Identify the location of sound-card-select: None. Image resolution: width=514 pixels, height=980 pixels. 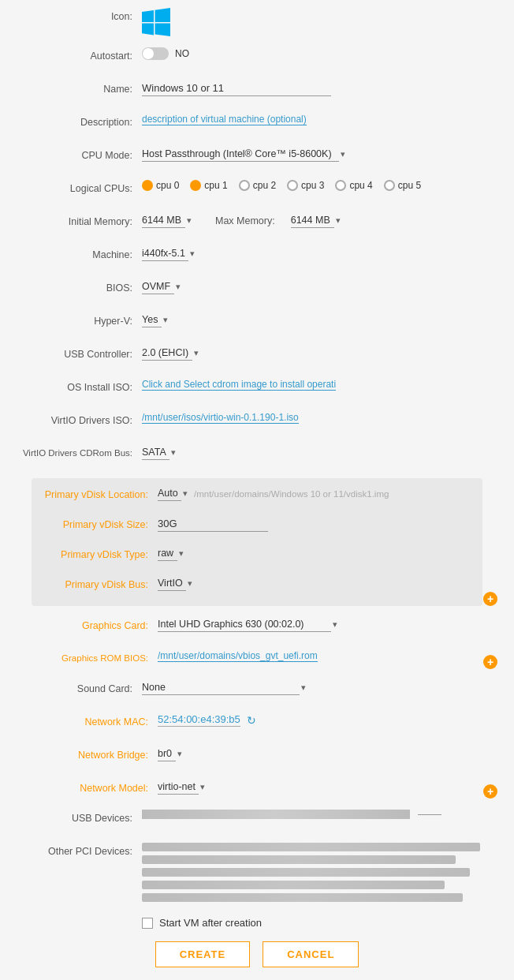
(221, 688).